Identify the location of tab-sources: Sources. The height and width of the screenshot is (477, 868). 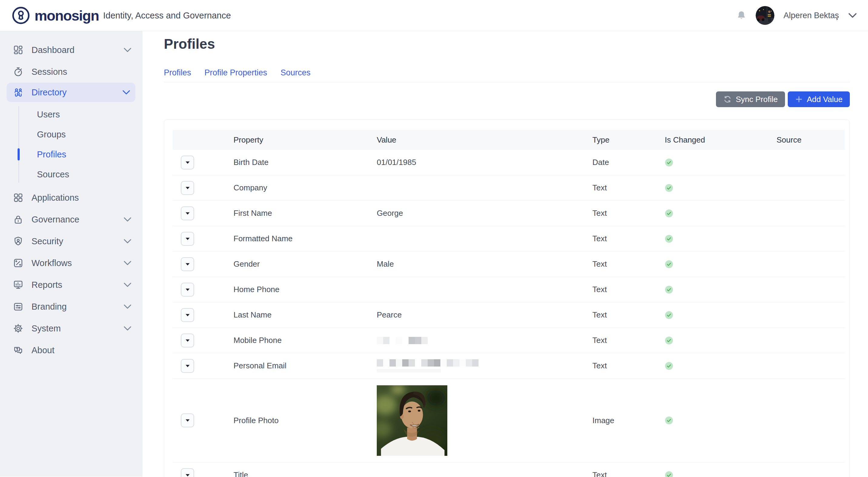
(295, 73).